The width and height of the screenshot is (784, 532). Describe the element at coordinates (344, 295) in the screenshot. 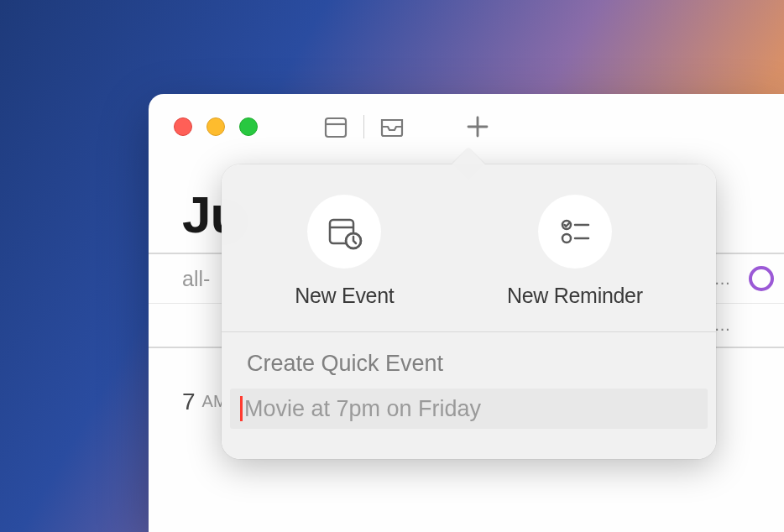

I see `new-event-label: New Event` at that location.